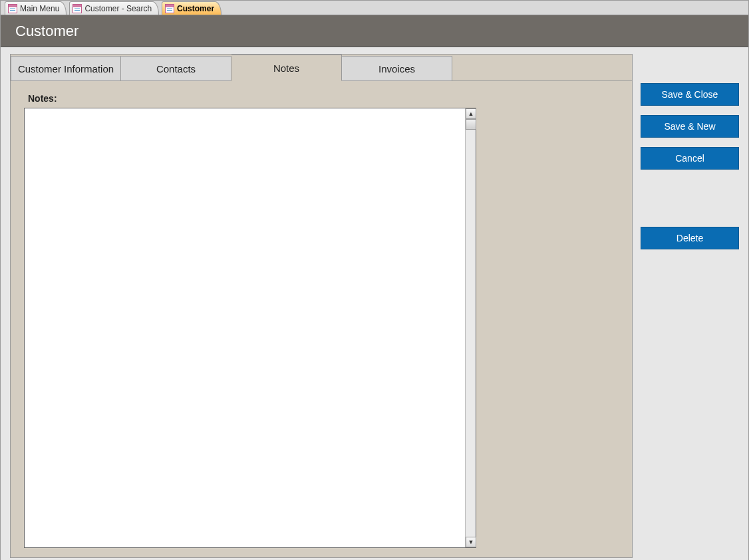 The height and width of the screenshot is (560, 749). What do you see at coordinates (118, 9) in the screenshot?
I see `doc-tab-label: Customer - Search` at bounding box center [118, 9].